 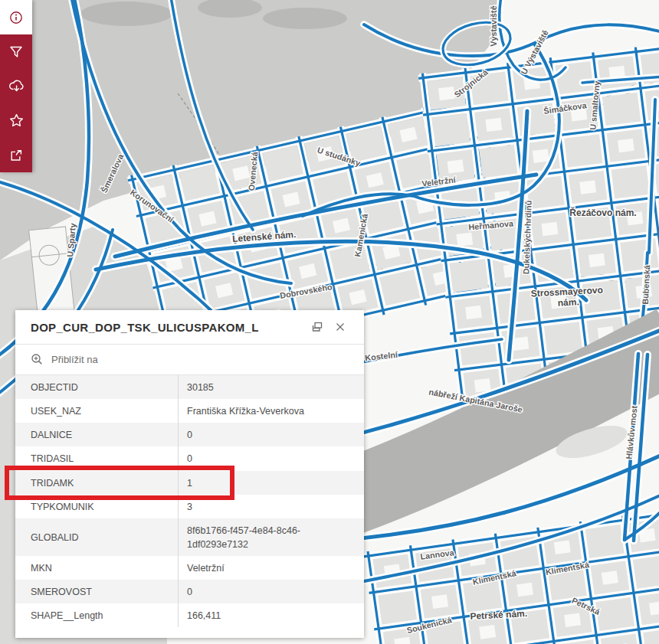 What do you see at coordinates (271, 387) in the screenshot?
I see `attribute-value: 30185` at bounding box center [271, 387].